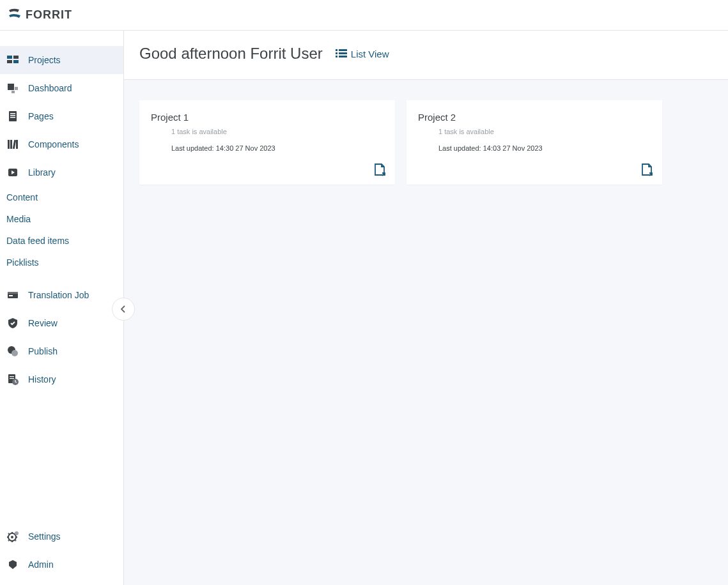 The image size is (728, 585). Describe the element at coordinates (534, 142) in the screenshot. I see `project-card: Project 2 1 task is available Last updat…` at that location.